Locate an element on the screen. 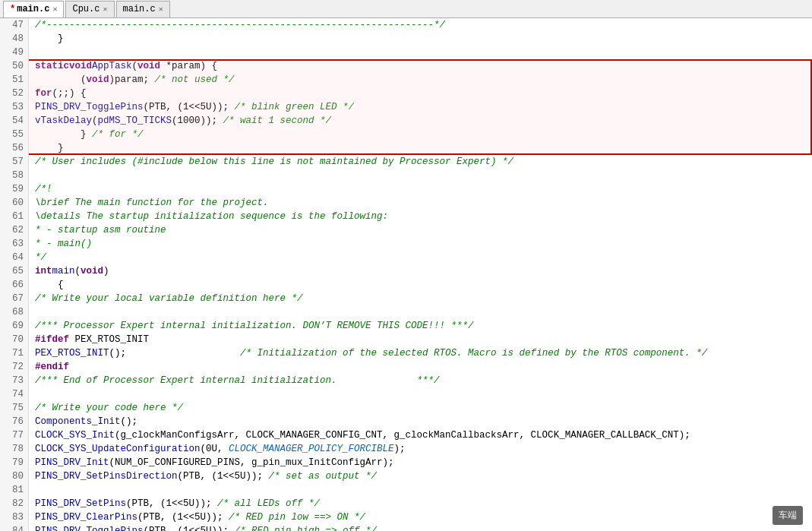 The height and width of the screenshot is (531, 812). code-line: { is located at coordinates (421, 285).